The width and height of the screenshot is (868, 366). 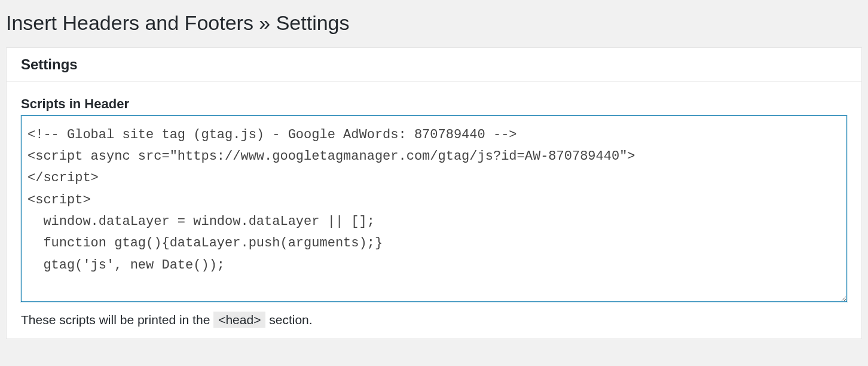 What do you see at coordinates (434, 320) in the screenshot?
I see `header-scripts-help: These scripts will be printed in the <he…` at bounding box center [434, 320].